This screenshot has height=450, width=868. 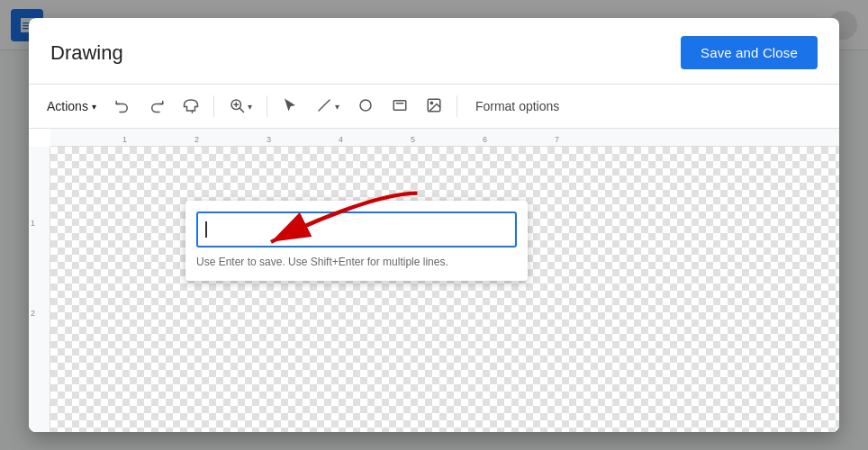 What do you see at coordinates (517, 106) in the screenshot?
I see `format-options-button: Format options` at bounding box center [517, 106].